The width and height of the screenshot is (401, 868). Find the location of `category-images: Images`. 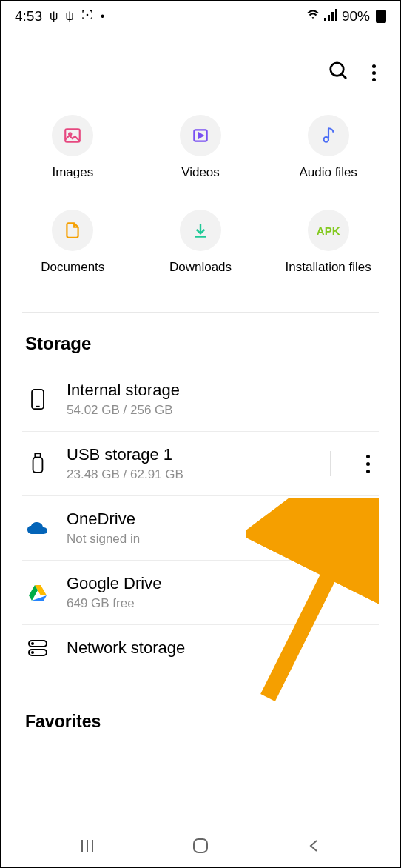

category-images: Images is located at coordinates (73, 147).